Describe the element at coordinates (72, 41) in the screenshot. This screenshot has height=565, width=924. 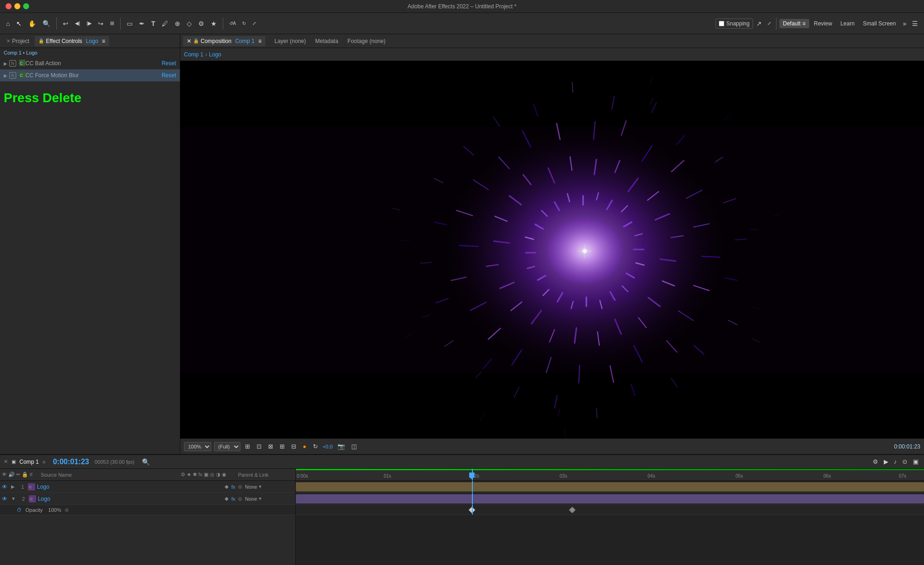
I see `tab-effect-controls: 🔒 Effect Controls Logo ≡` at that location.